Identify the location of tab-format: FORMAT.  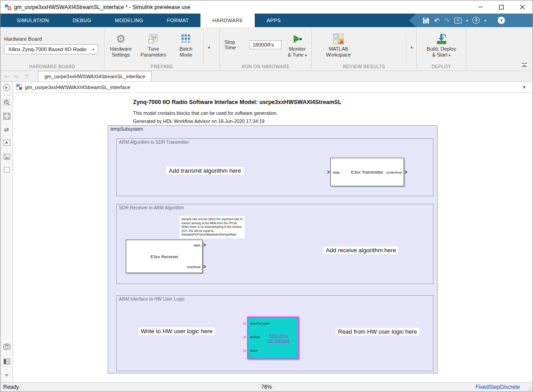
(178, 20).